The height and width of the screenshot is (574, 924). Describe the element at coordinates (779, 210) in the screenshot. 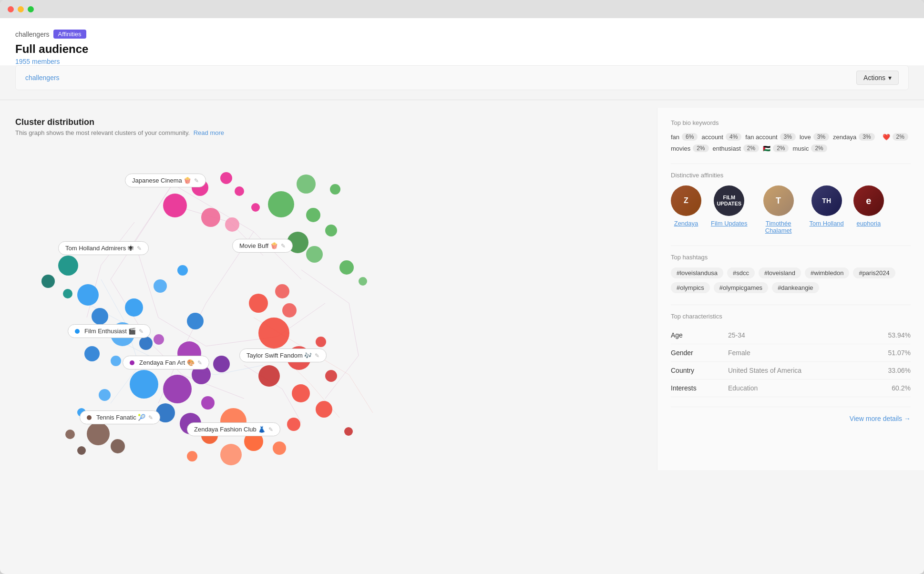

I see `affinity-item-timothee: T Timothée Chalamet` at that location.